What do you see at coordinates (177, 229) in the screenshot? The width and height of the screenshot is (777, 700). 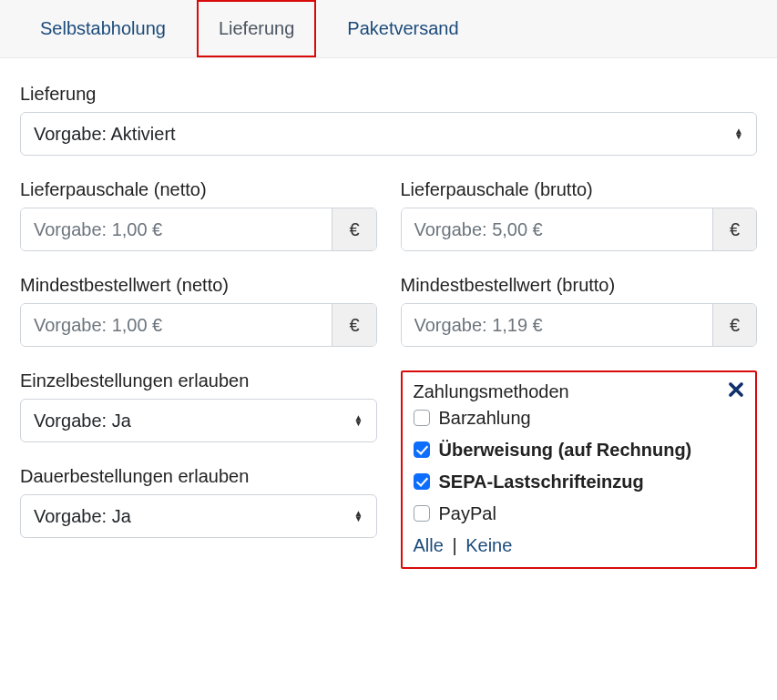 I see `fee-net-input` at bounding box center [177, 229].